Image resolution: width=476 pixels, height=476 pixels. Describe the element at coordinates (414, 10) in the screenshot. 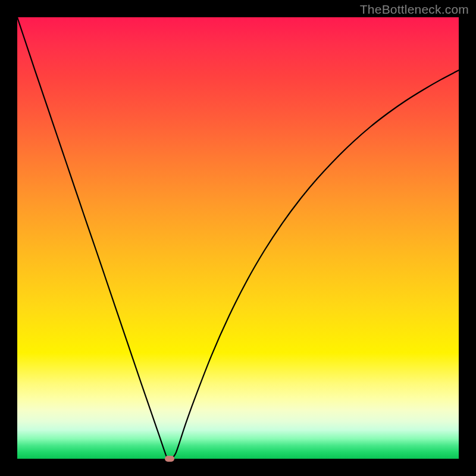

I see `watermark-text: TheBottleneck.com` at that location.